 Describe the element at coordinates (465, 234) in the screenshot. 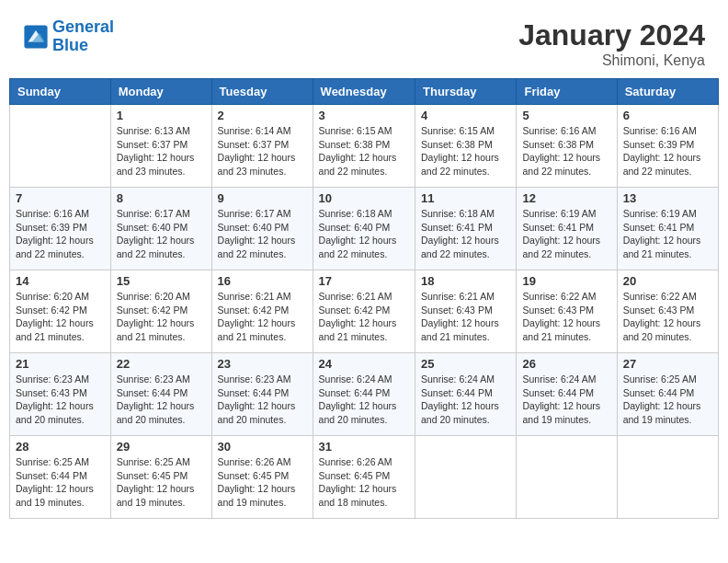

I see `day-info: Sunrise: 6:18 AMSunset: 6:41 PMDaylight:…` at that location.